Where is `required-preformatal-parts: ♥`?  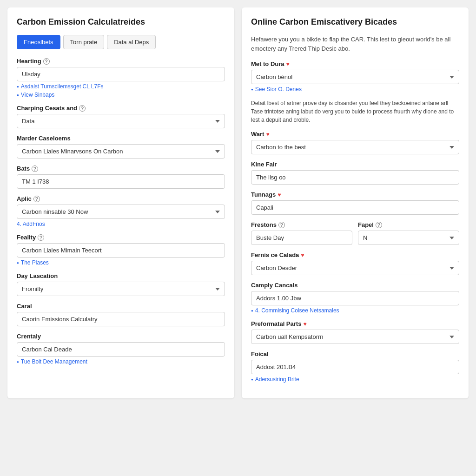 required-preformatal-parts: ♥ is located at coordinates (305, 324).